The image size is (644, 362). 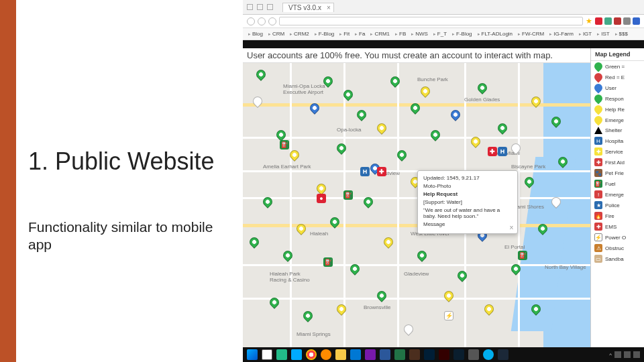 I want to click on extension-icons, so click(x=617, y=21).